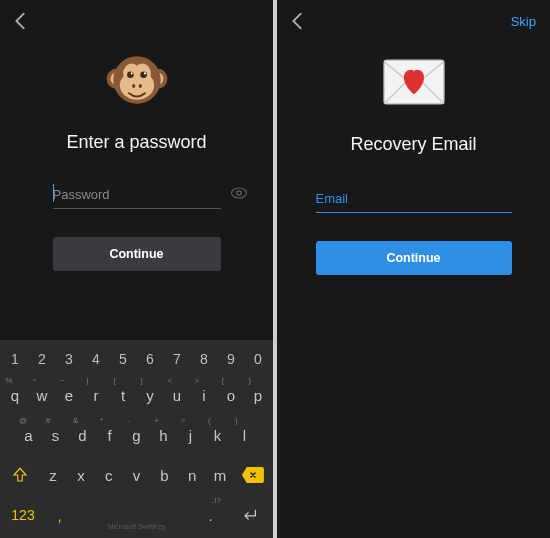 The height and width of the screenshot is (538, 550). Describe the element at coordinates (124, 359) in the screenshot. I see `key-5: 5` at that location.